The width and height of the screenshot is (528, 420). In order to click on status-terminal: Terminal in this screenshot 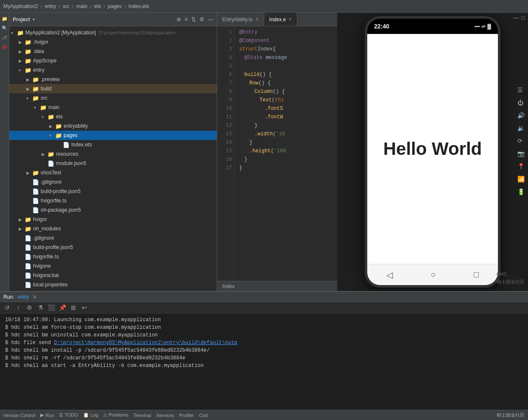, I will do `click(142, 415)`.